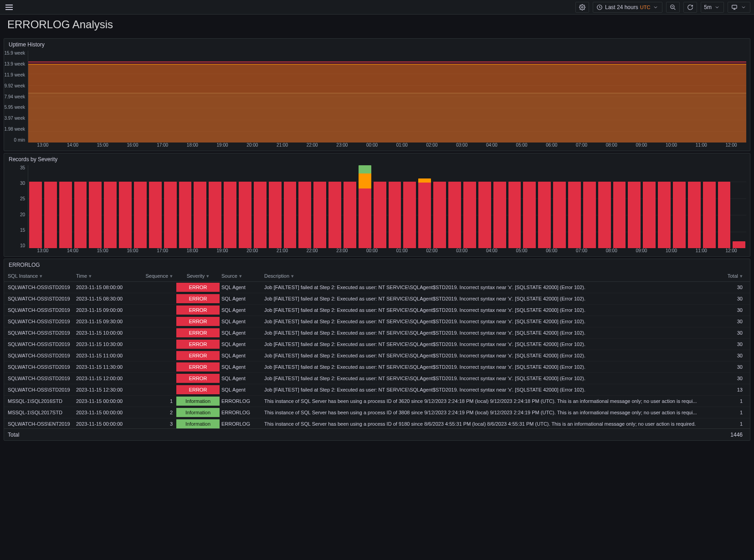  What do you see at coordinates (582, 7) in the screenshot?
I see `settings-button` at bounding box center [582, 7].